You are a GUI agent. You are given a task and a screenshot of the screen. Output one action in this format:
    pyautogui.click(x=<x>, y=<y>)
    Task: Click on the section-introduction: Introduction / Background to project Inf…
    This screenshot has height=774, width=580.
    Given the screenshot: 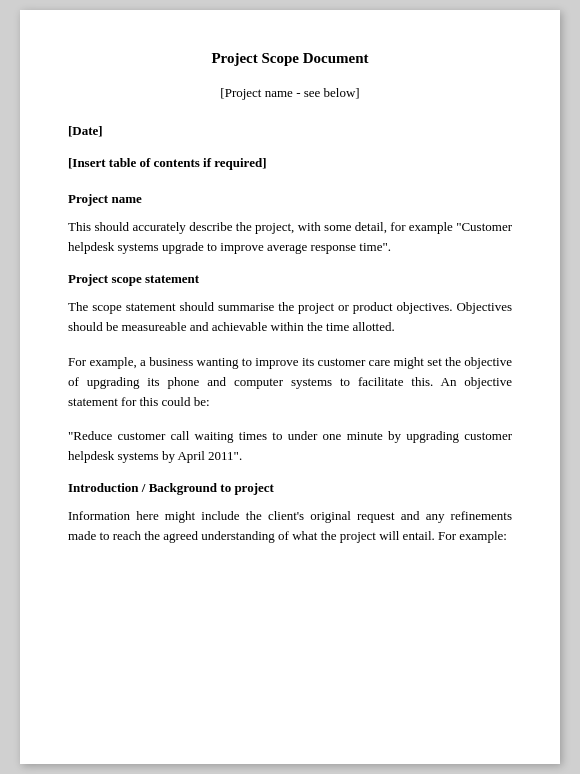 What is the action you would take?
    pyautogui.click(x=290, y=513)
    